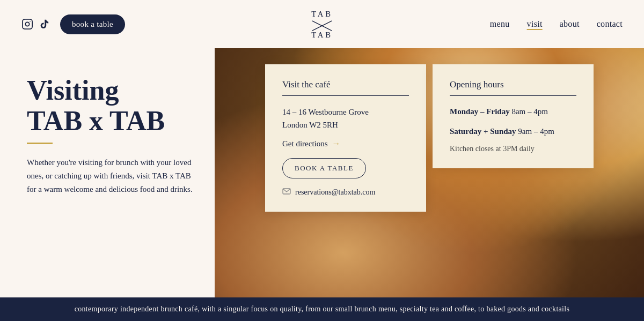  Describe the element at coordinates (336, 144) in the screenshot. I see `arrow-icon: →` at that location.